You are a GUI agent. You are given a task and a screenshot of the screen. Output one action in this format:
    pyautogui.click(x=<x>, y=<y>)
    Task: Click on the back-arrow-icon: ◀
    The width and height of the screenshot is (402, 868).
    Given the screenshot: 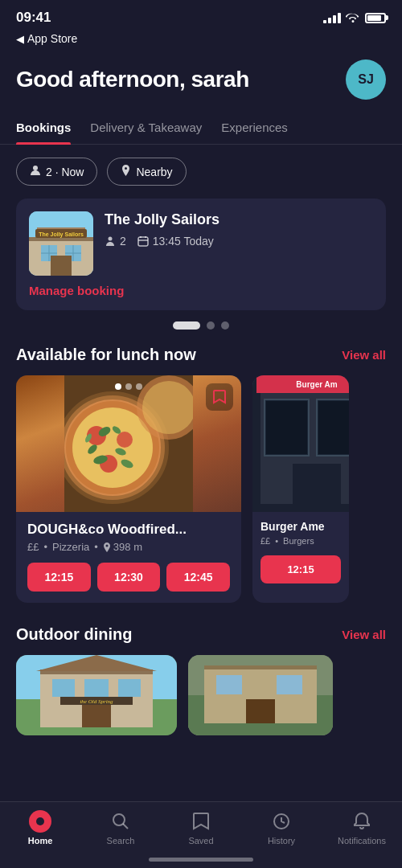 What is the action you would take?
    pyautogui.click(x=20, y=39)
    